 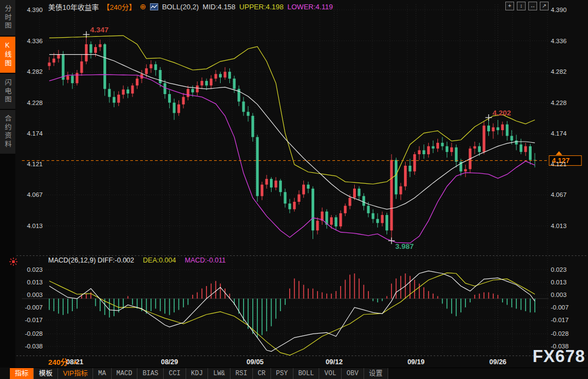 What do you see at coordinates (76, 362) in the screenshot?
I see `chevron-up-icon: ▲` at bounding box center [76, 362].